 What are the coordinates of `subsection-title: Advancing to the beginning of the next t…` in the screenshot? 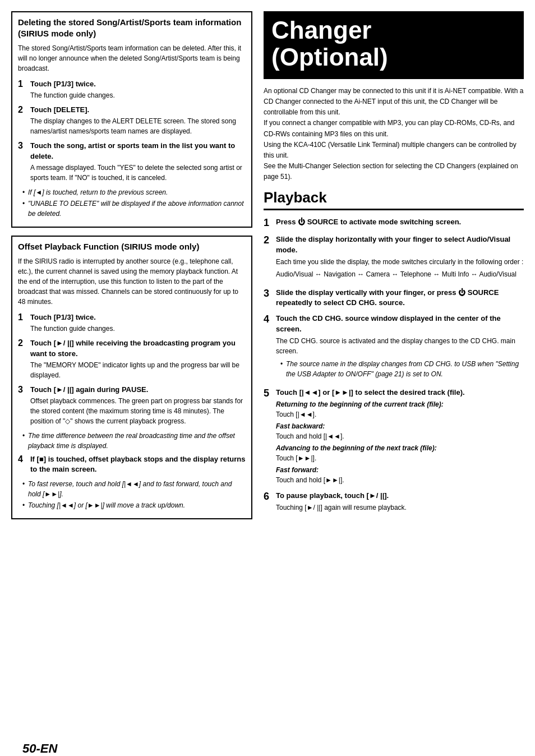 It's located at (400, 448).